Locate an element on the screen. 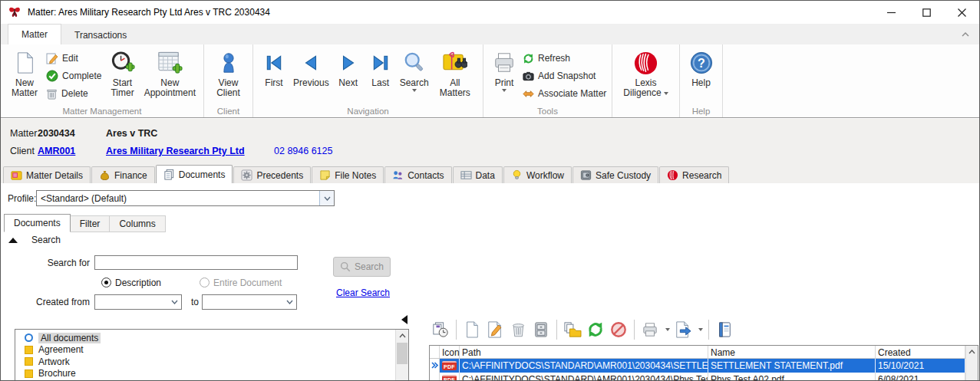 The height and width of the screenshot is (381, 980). edit-document-button is located at coordinates (495, 330).